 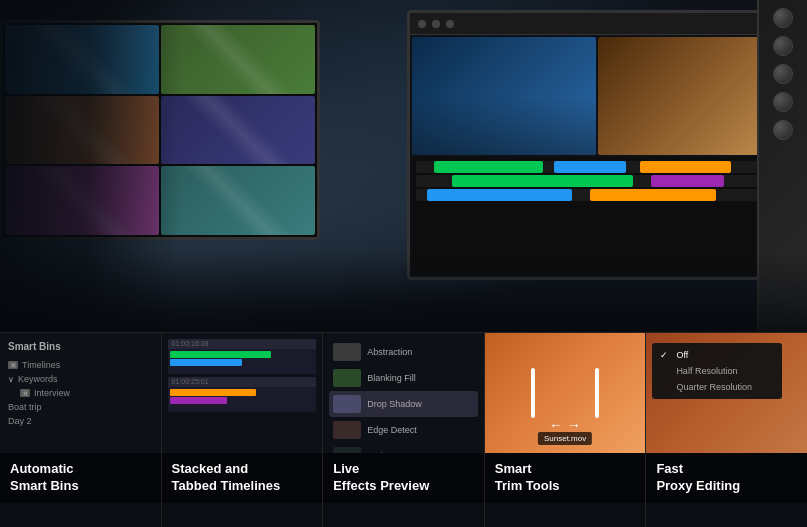 What do you see at coordinates (706, 371) in the screenshot?
I see `proxy-half-label: Half Resolution` at bounding box center [706, 371].